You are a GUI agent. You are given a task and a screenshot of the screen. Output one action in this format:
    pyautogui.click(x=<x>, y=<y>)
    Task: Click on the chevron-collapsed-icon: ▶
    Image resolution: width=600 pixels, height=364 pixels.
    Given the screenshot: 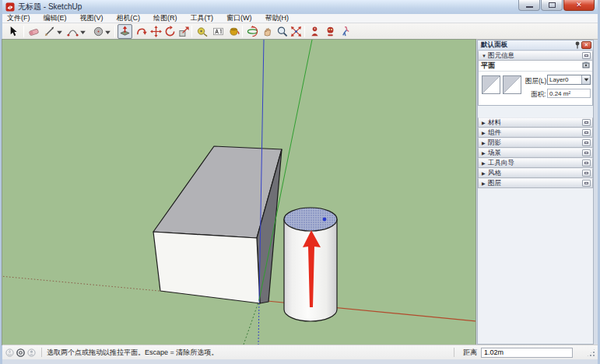 What is the action you would take?
    pyautogui.click(x=485, y=173)
    